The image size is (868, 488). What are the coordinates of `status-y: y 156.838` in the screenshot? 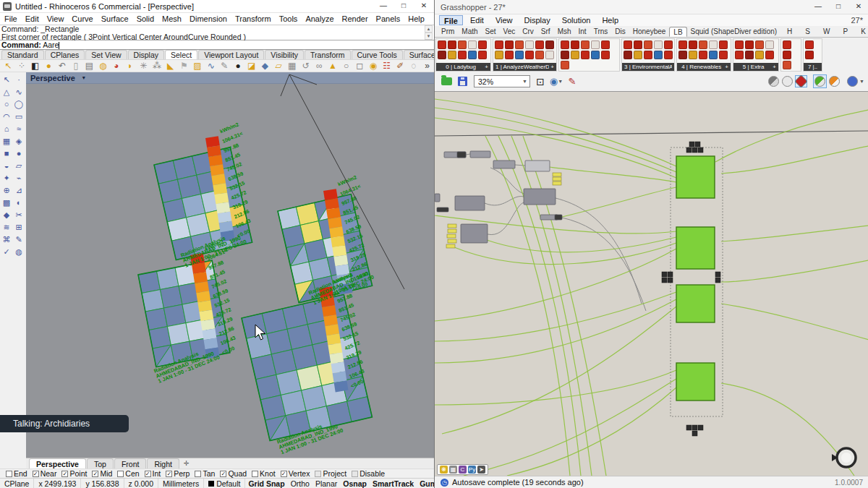 It's located at (103, 483).